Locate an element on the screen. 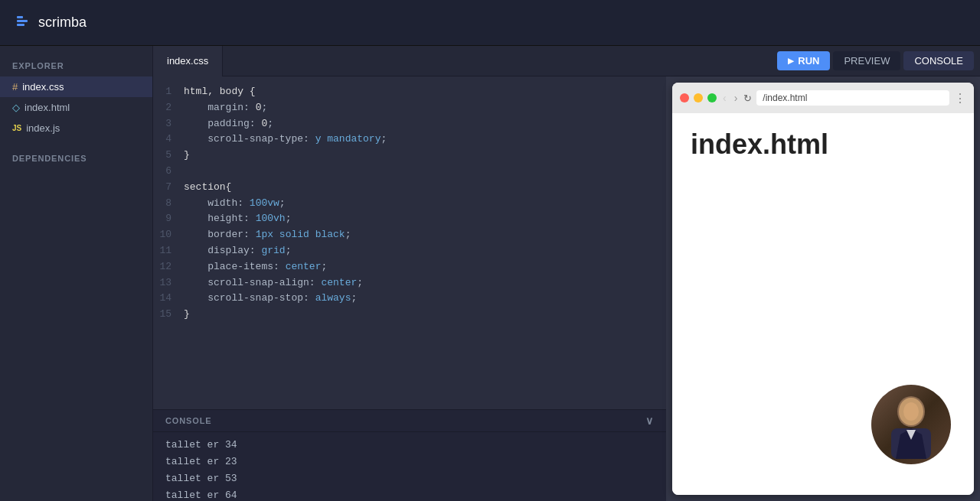 This screenshot has width=980, height=501. console-line-3: tallet er 53 is located at coordinates (410, 479).